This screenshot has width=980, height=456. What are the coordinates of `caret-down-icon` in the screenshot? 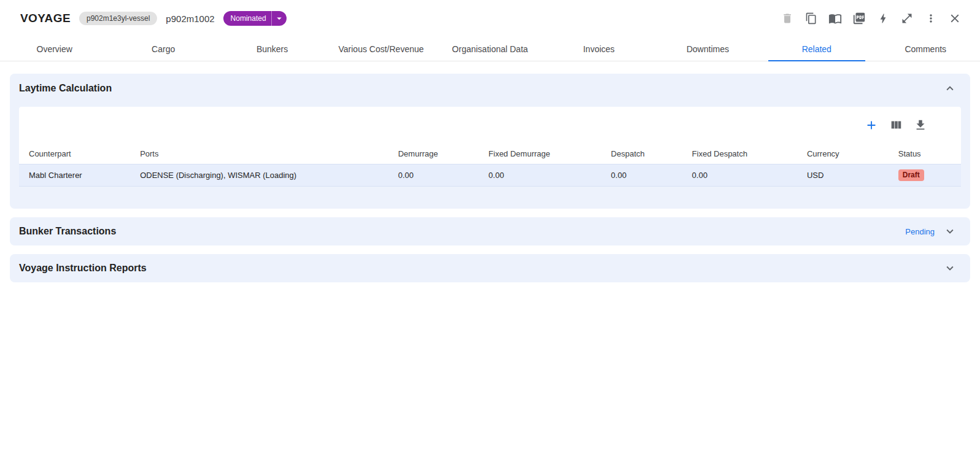 It's located at (279, 18).